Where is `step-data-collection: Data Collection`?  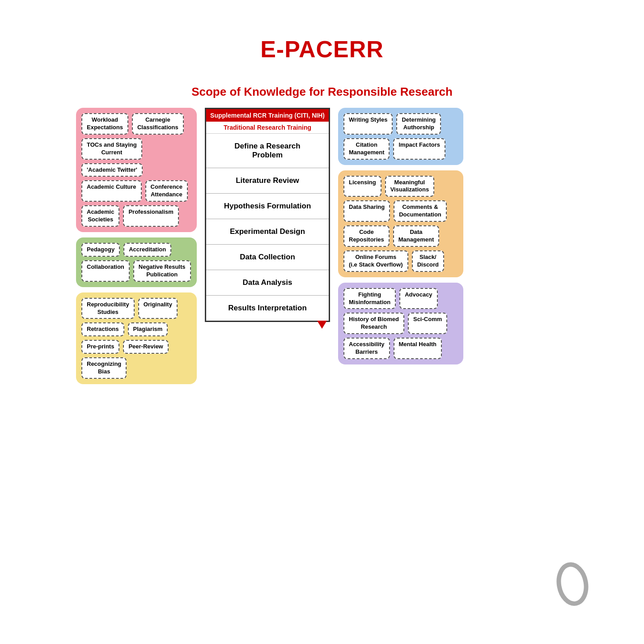
step-data-collection: Data Collection is located at coordinates (267, 258).